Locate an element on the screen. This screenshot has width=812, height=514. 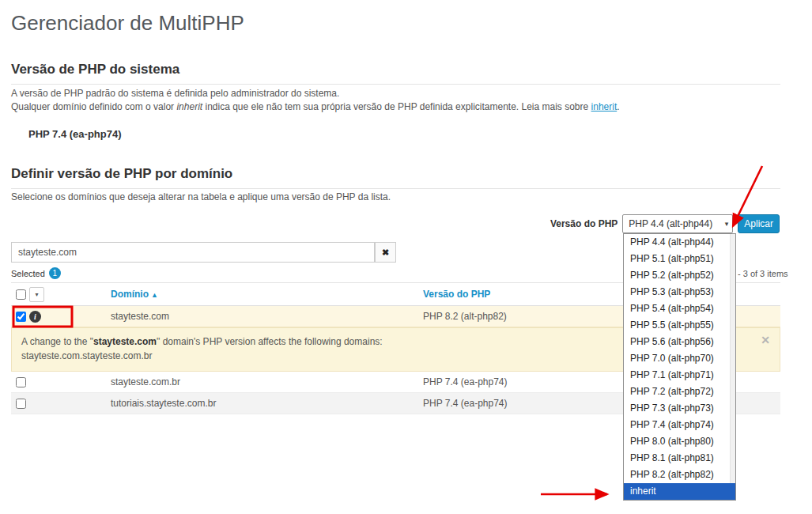
selection-summary: Selected 1 is located at coordinates (36, 274).